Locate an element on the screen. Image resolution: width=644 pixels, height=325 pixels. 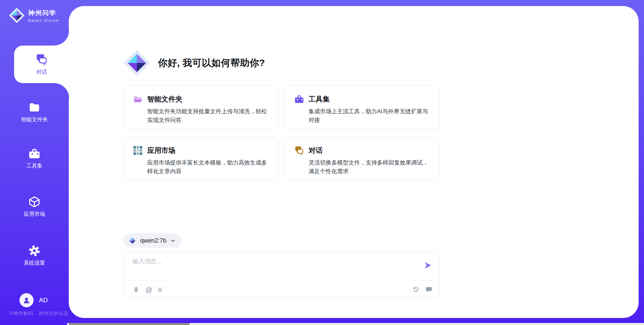
card-description: 集成市场上主流工具，助力AI与外界无缝扩展与对接 is located at coordinates (370, 116).